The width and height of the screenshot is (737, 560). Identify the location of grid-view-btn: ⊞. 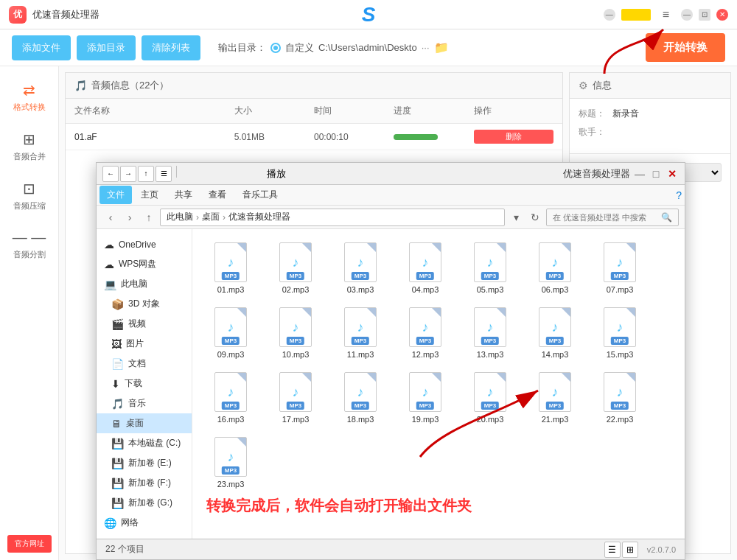
(630, 550).